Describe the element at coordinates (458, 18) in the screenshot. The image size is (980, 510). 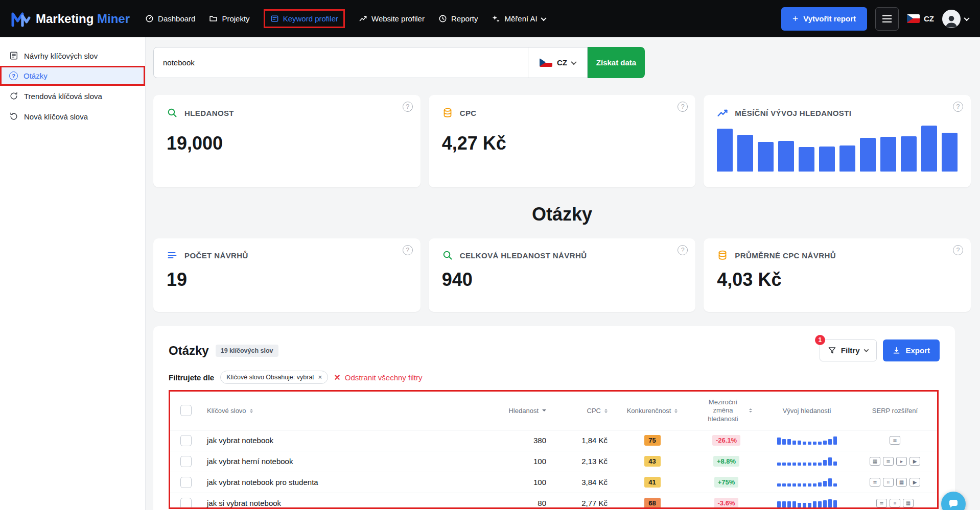
I see `nav-reports: Reporty` at that location.